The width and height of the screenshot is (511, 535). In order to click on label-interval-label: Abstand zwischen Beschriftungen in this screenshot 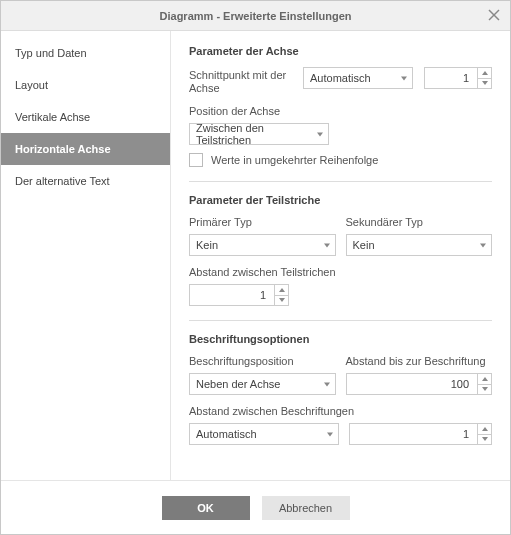, I will do `click(340, 411)`.